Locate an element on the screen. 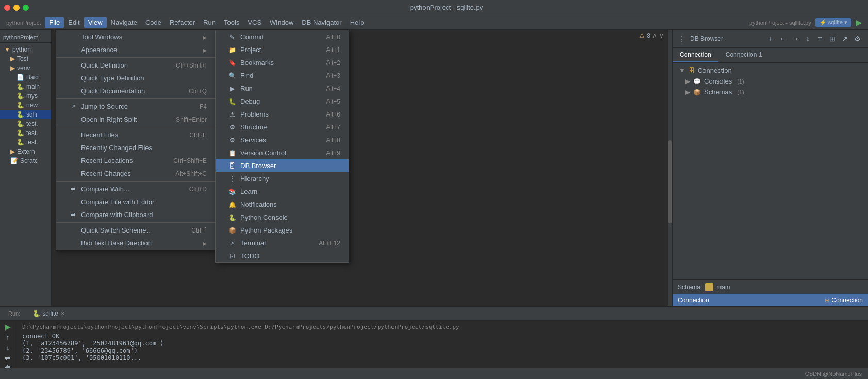 The width and height of the screenshot is (868, 379). run-button-top: ▶ is located at coordinates (859, 23).